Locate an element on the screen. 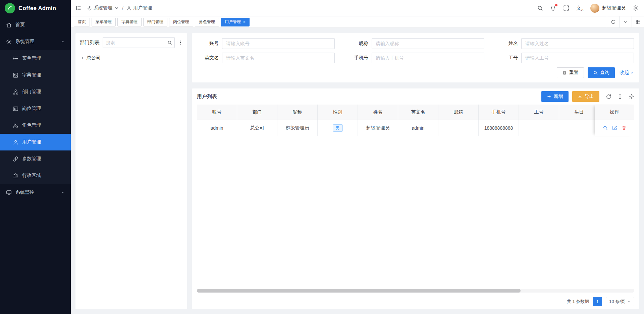 Image resolution: width=644 pixels, height=314 pixels. column-header: 英文名 is located at coordinates (418, 112).